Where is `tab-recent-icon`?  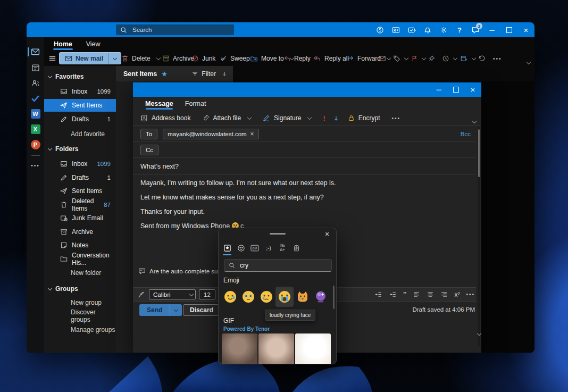
tab-recent-icon is located at coordinates (227, 248).